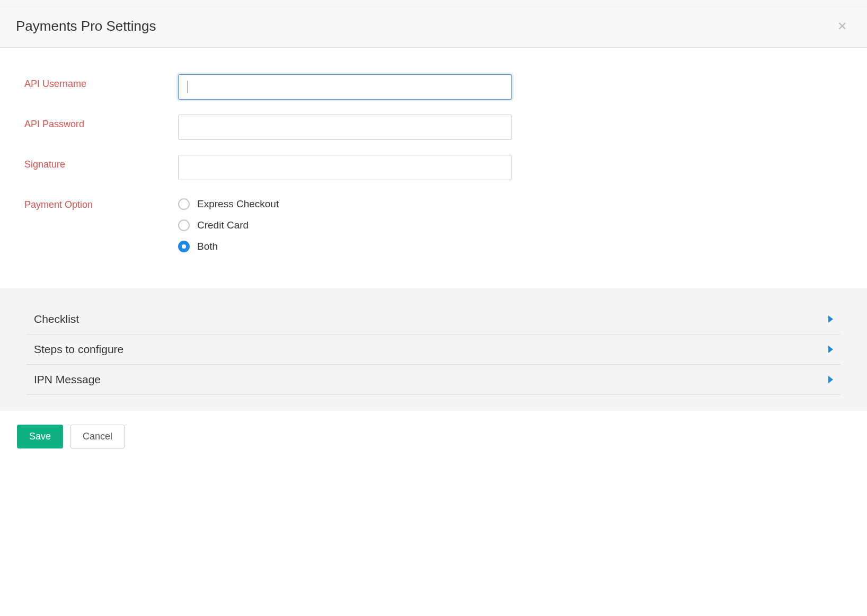  Describe the element at coordinates (238, 204) in the screenshot. I see `radio-label: Express Checkout` at that location.